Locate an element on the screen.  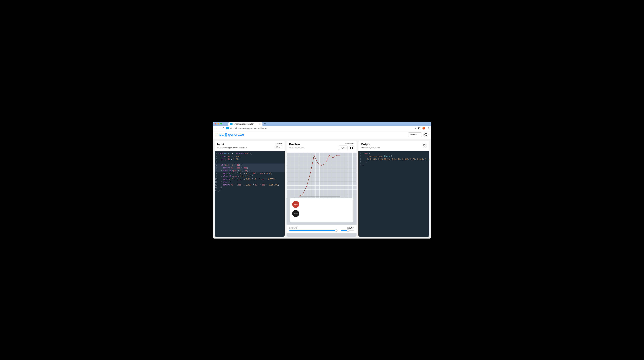
output-panel: Output Some shiny new CSS! 1:root {2 --b… is located at coordinates (394, 189).